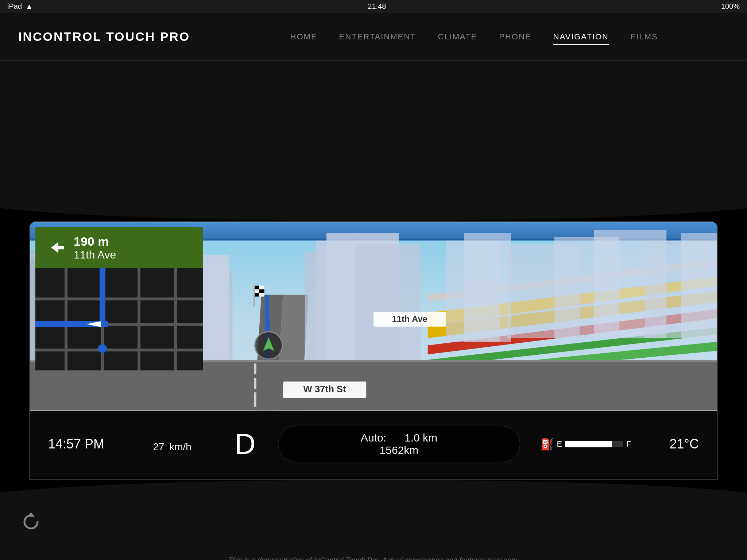 The image size is (747, 560). What do you see at coordinates (560, 444) in the screenshot?
I see `fuel-e-label: E` at bounding box center [560, 444].